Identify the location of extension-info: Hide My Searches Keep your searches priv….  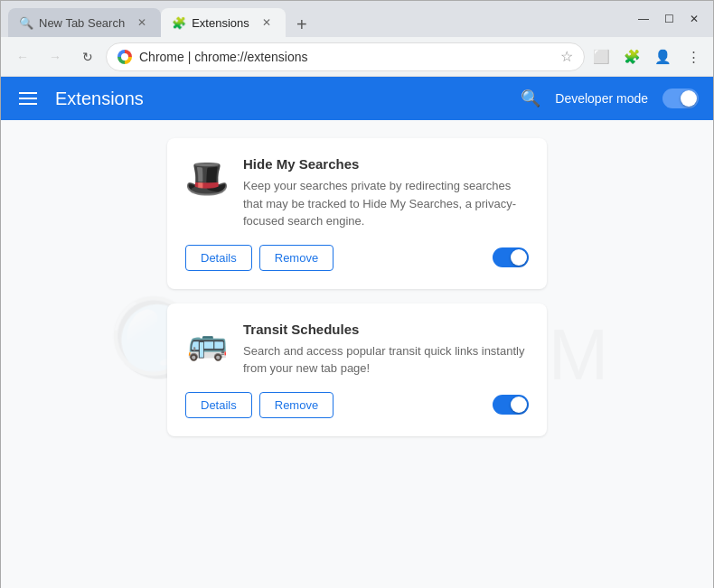
(386, 193).